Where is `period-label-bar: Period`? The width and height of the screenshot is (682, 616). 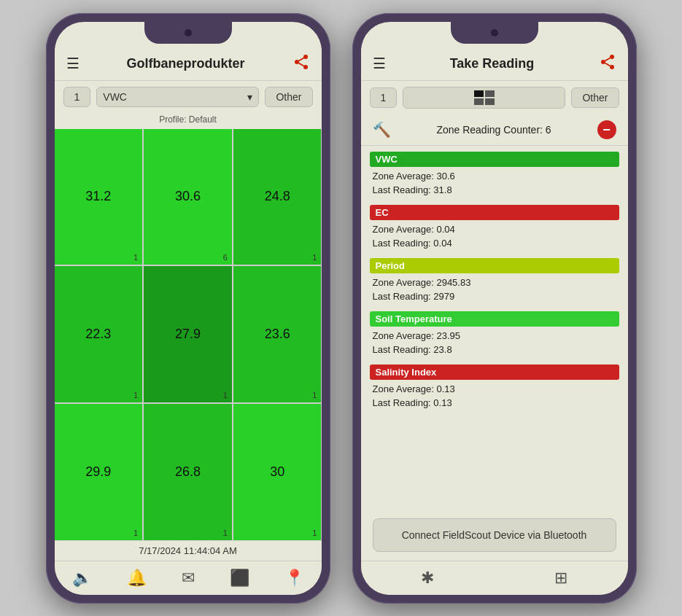 period-label-bar: Period is located at coordinates (495, 265).